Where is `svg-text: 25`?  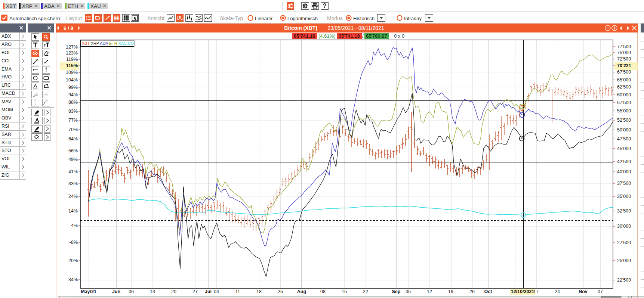 svg-text: 25 is located at coordinates (280, 292).